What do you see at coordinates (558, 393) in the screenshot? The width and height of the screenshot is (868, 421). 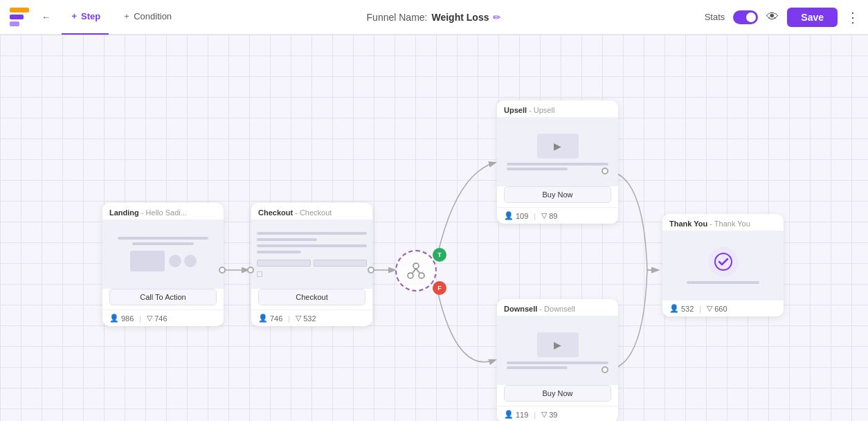 I see `downsell-cta-button: Buy Now` at bounding box center [558, 393].